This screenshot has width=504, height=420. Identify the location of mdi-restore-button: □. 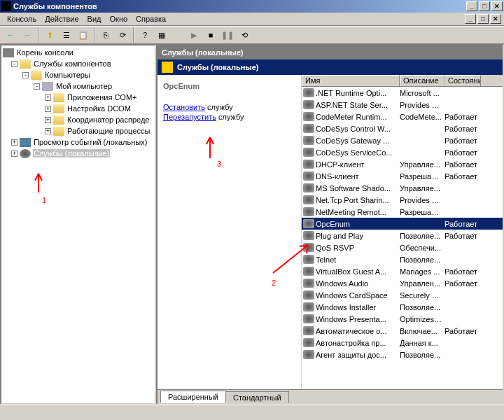
(483, 19).